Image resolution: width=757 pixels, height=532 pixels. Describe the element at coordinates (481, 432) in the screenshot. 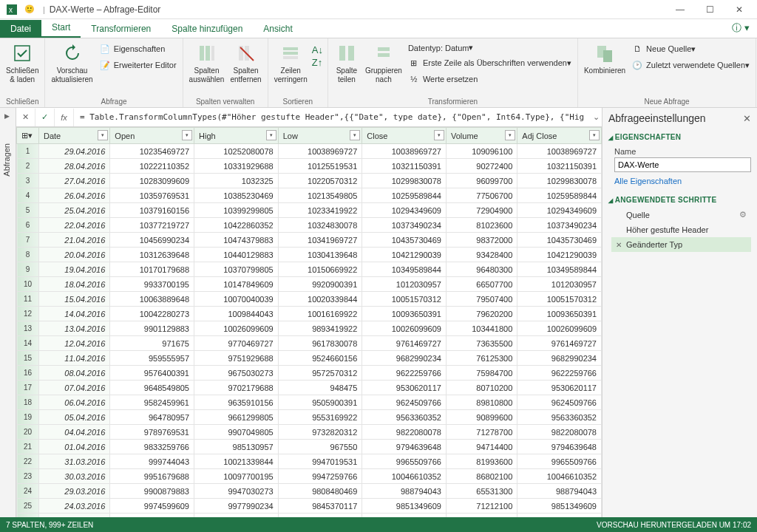

I see `cell: 71278700` at that location.